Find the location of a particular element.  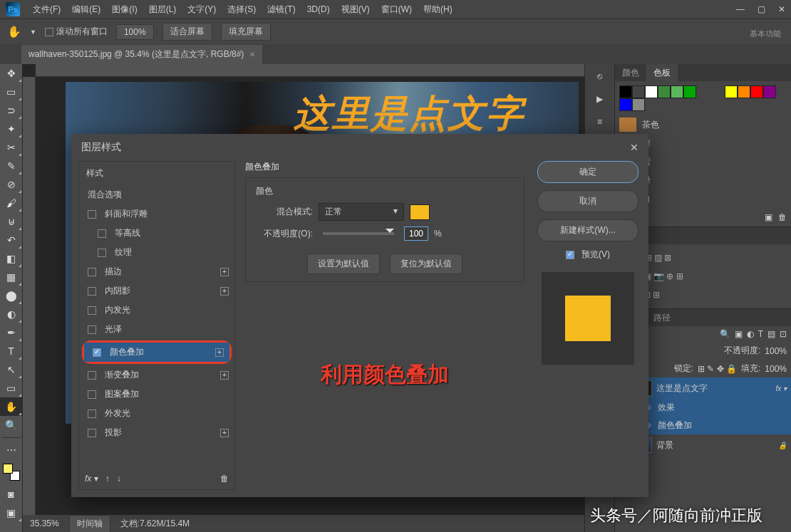

menu-type: 文字(Y) is located at coordinates (202, 10).